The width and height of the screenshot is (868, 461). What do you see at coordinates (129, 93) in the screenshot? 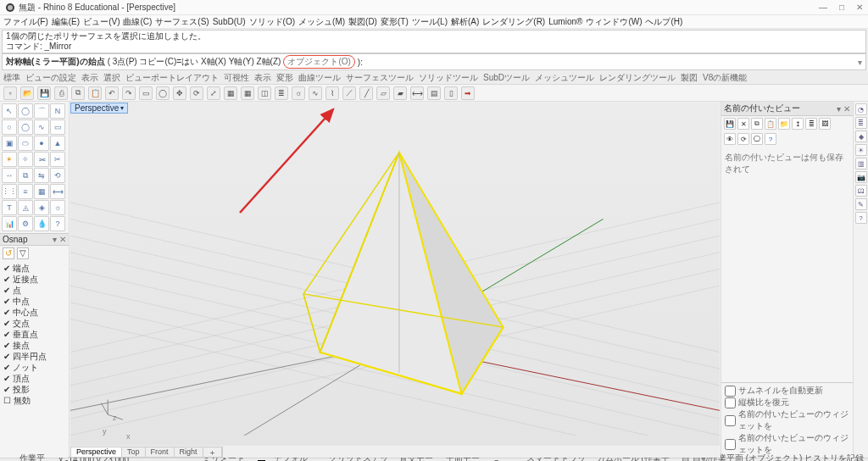
I see `redo-icon: ↷` at bounding box center [129, 93].